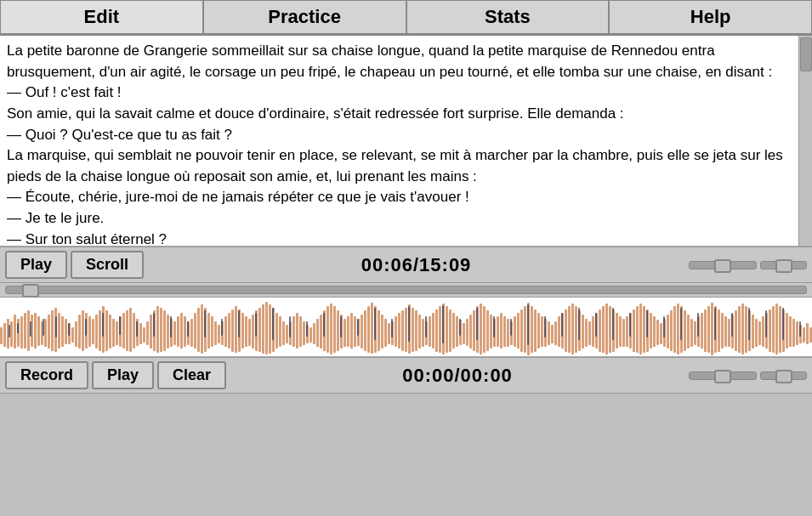 This screenshot has height=516, width=812. I want to click on speed-thumb, so click(784, 266).